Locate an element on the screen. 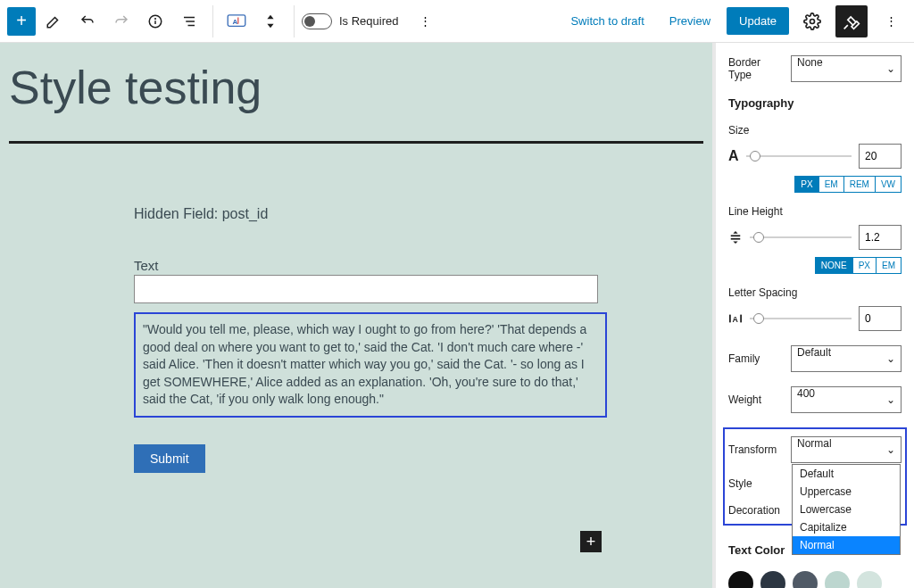 The width and height of the screenshot is (914, 588). size-input is located at coordinates (880, 156).